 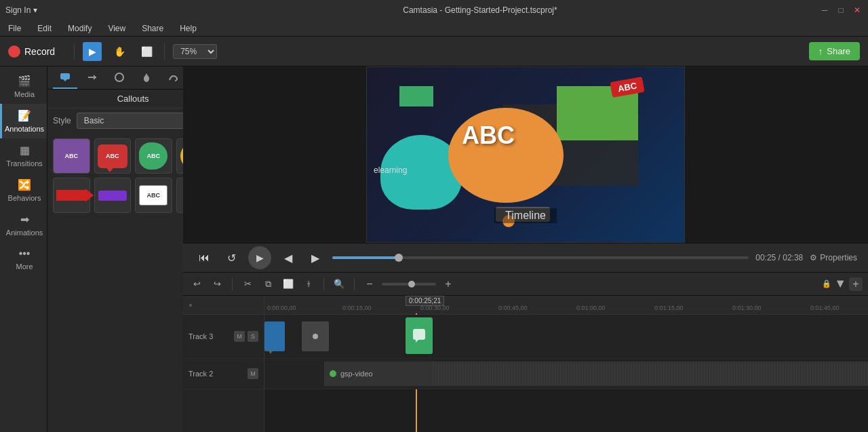 What do you see at coordinates (239, 336) in the screenshot?
I see `track-3-mute: M` at bounding box center [239, 336].